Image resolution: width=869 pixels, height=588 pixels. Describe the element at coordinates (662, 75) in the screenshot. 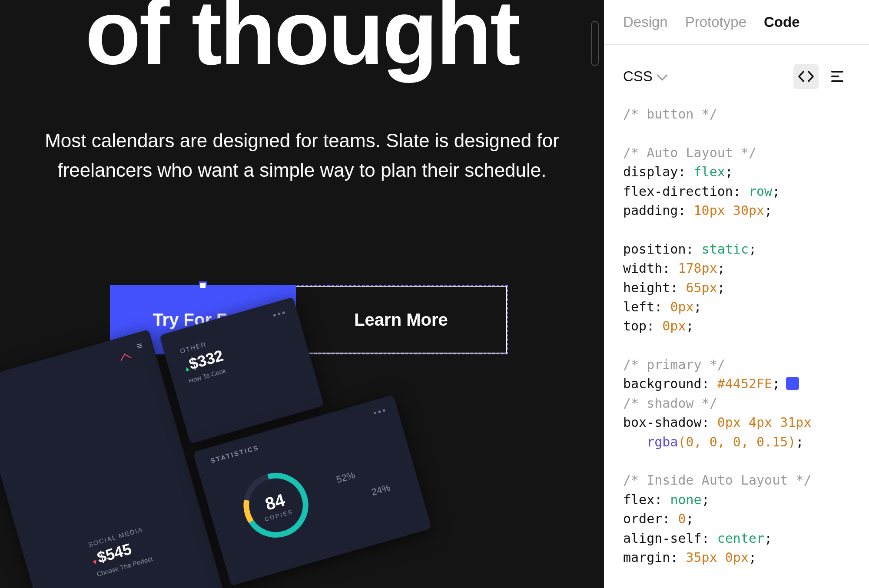

I see `chevron-down-icon` at that location.